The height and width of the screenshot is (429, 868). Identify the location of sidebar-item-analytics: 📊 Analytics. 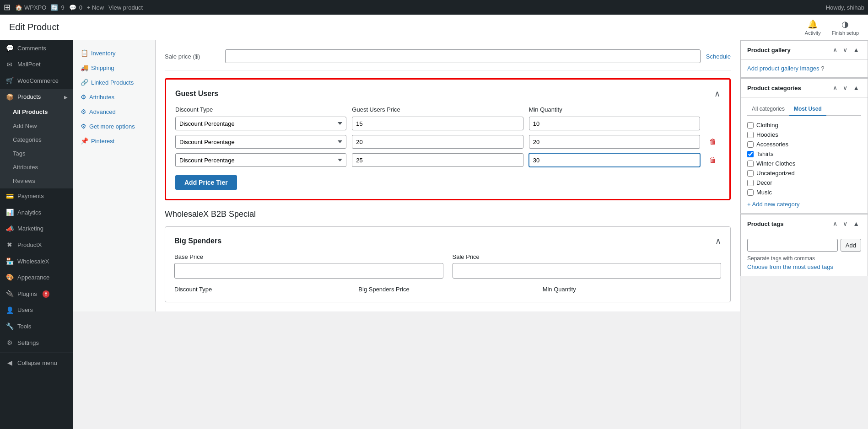
(37, 213).